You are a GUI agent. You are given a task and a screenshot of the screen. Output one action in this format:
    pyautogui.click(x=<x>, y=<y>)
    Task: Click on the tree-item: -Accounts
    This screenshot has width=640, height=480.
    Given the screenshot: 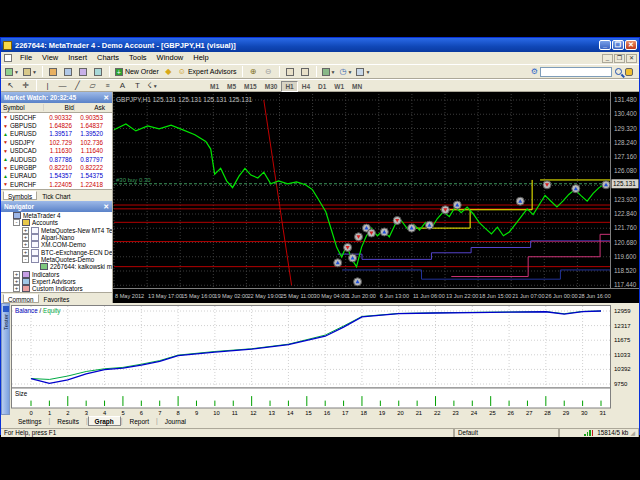 What is the action you would take?
    pyautogui.click(x=56, y=222)
    